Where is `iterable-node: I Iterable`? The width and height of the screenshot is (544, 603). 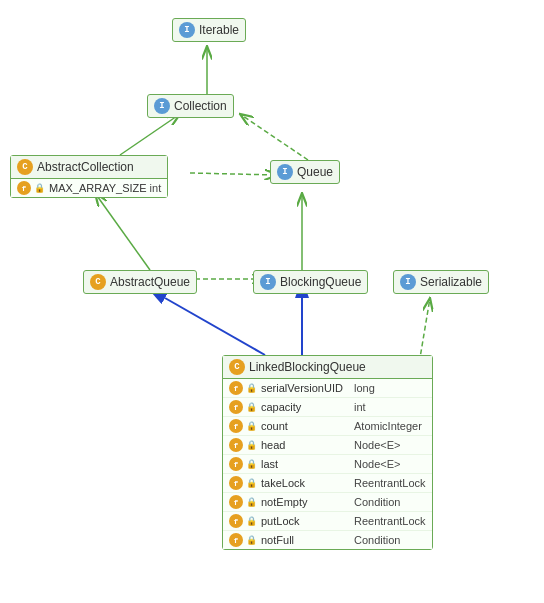
iterable-node: I Iterable is located at coordinates (209, 30).